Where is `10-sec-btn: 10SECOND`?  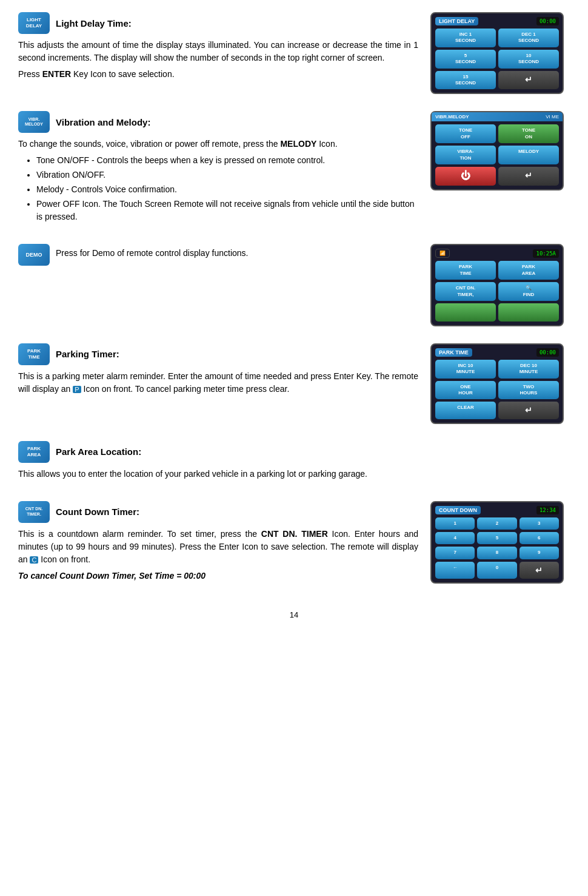 10-sec-btn: 10SECOND is located at coordinates (529, 59).